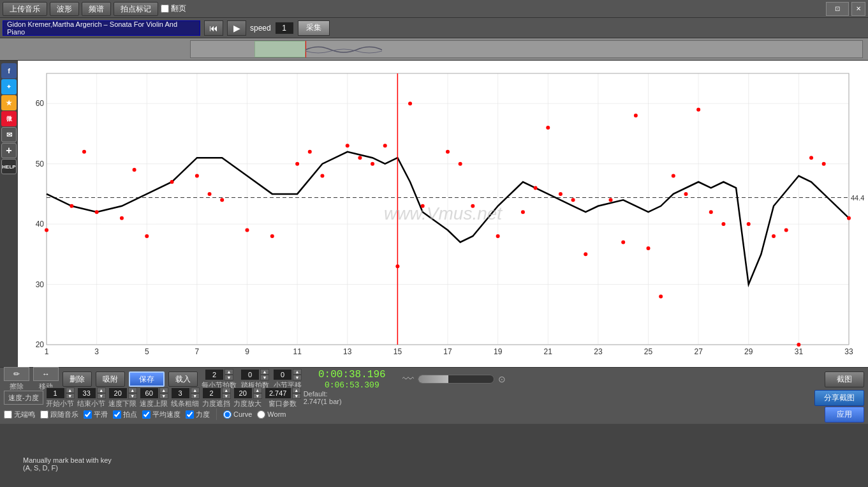 The width and height of the screenshot is (868, 487). I want to click on screenshot-btn: 截图, so click(844, 379).